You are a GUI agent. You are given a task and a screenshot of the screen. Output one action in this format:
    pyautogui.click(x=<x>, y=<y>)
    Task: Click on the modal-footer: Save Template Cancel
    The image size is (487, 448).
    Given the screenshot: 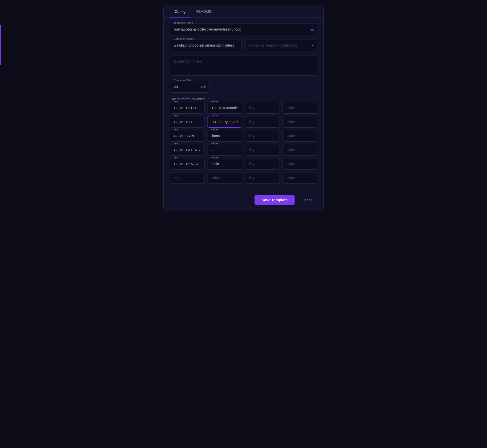 What is the action you would take?
    pyautogui.click(x=244, y=200)
    